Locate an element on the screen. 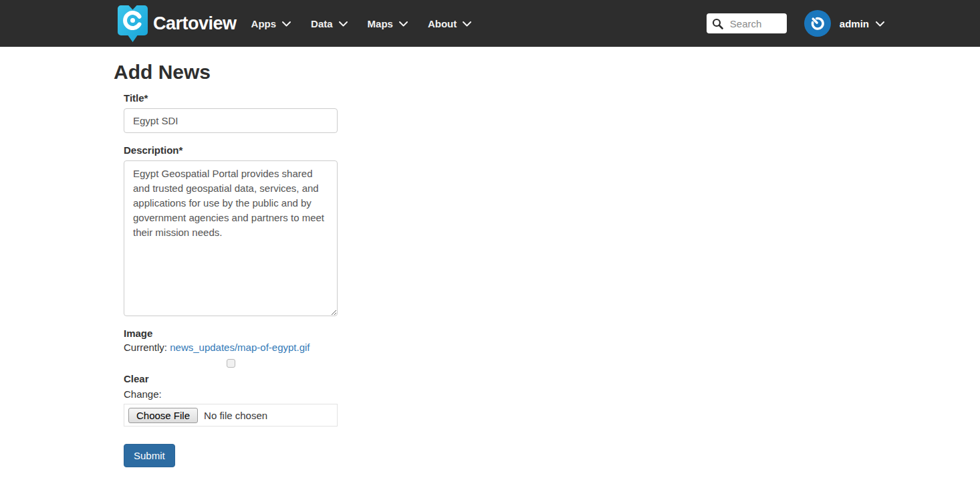 The image size is (980, 488). avatar is located at coordinates (818, 23).